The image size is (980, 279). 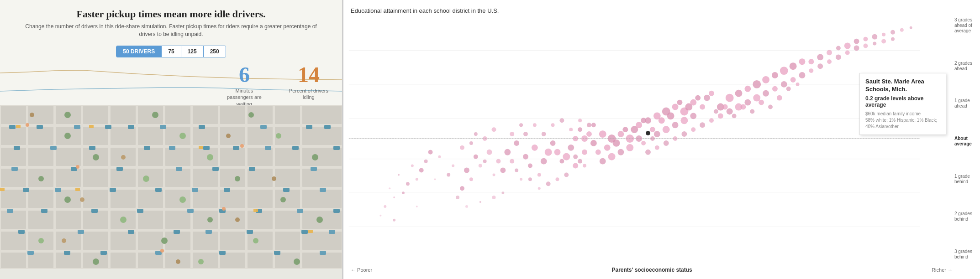 What do you see at coordinates (171, 52) in the screenshot?
I see `driver-btn-75: 75` at bounding box center [171, 52].